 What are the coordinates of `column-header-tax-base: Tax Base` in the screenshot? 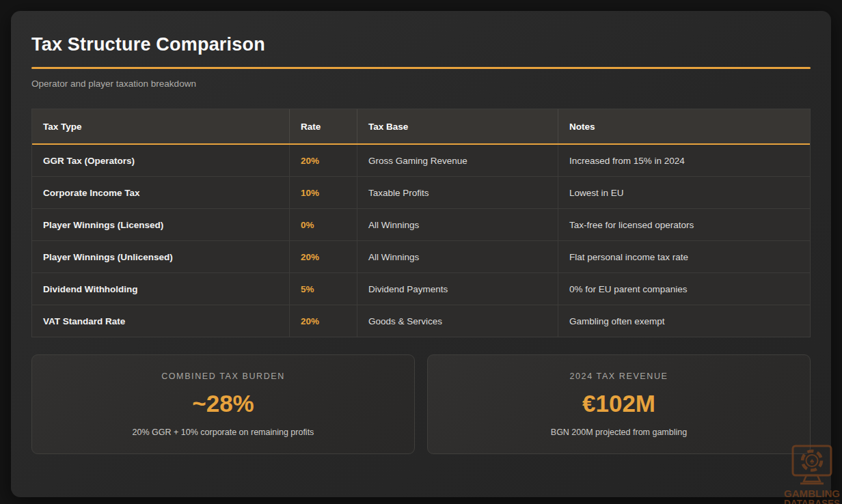 It's located at (458, 126).